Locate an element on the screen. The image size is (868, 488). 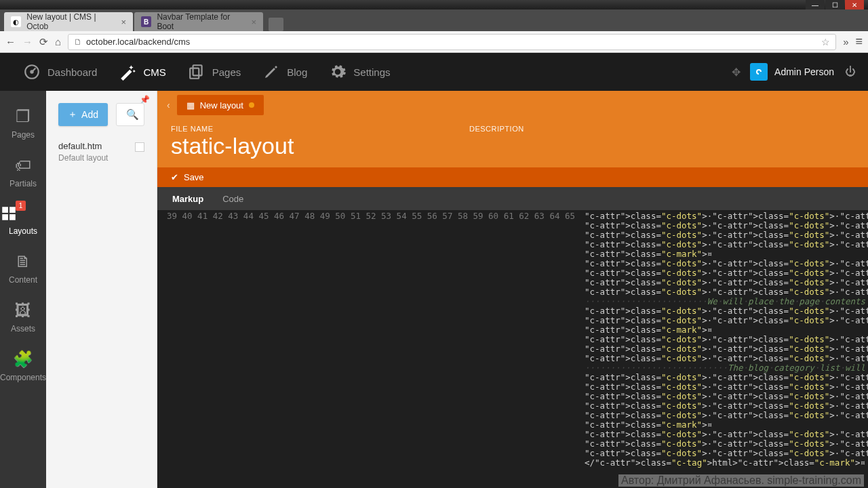
copy-icon: ❐ is located at coordinates (23, 117).